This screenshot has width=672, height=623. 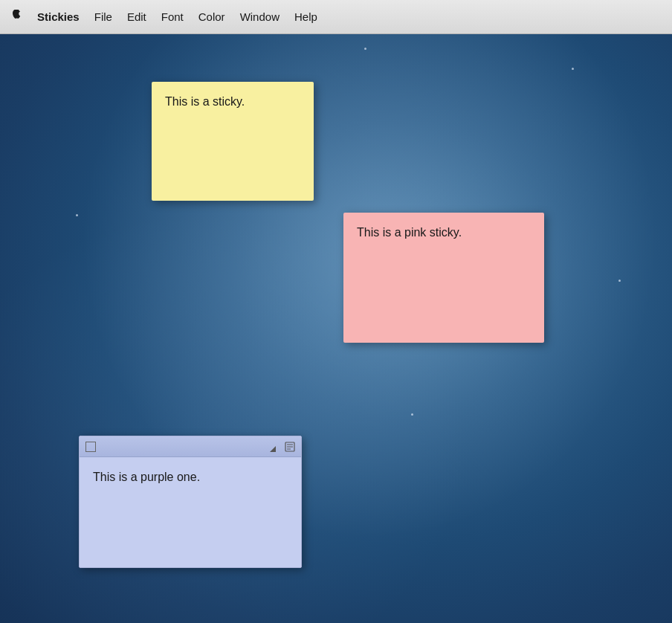 I want to click on sticky-purple-titlebar, so click(x=190, y=447).